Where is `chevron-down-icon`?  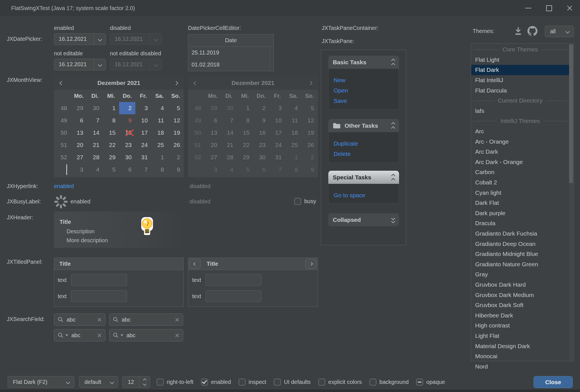 chevron-down-icon is located at coordinates (100, 39).